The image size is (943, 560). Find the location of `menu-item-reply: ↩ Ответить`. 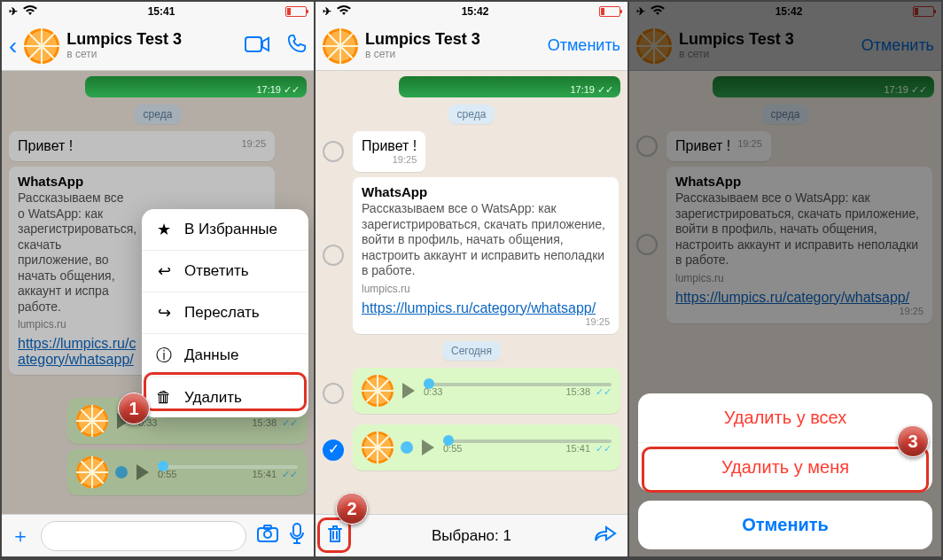

menu-item-reply: ↩ Ответить is located at coordinates (225, 271).